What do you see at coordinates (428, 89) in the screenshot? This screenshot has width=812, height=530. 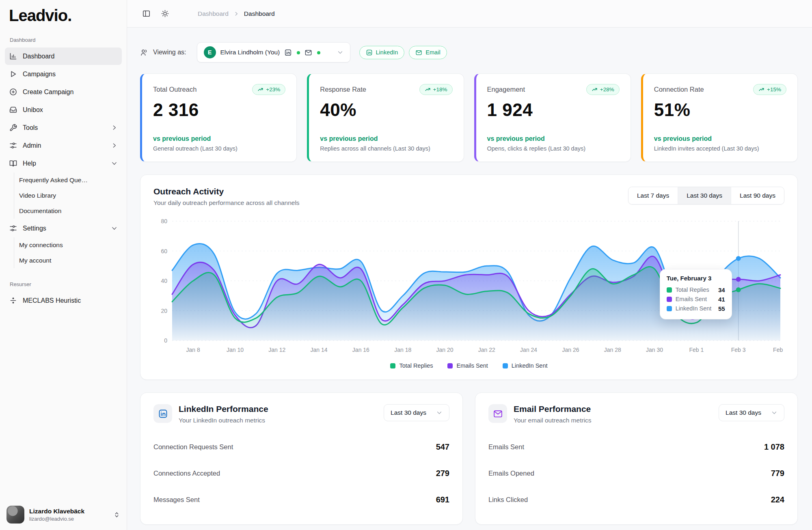 I see `trending-up-icon` at bounding box center [428, 89].